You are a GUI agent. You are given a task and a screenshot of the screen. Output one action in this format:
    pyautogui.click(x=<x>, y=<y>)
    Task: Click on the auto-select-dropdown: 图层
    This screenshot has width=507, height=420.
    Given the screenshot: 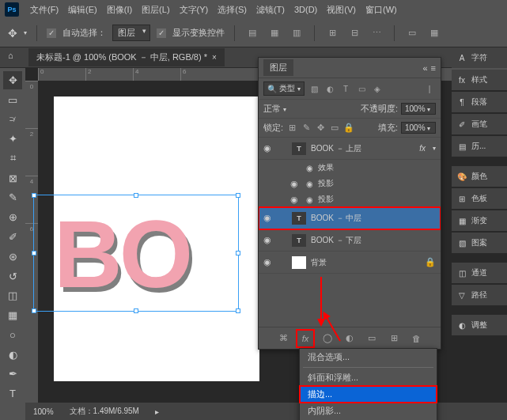 What is the action you would take?
    pyautogui.click(x=131, y=33)
    